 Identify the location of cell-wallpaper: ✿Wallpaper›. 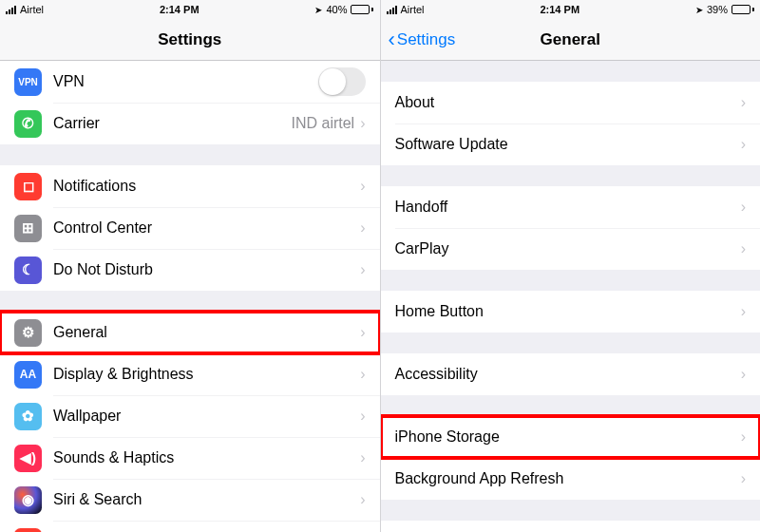
(190, 416).